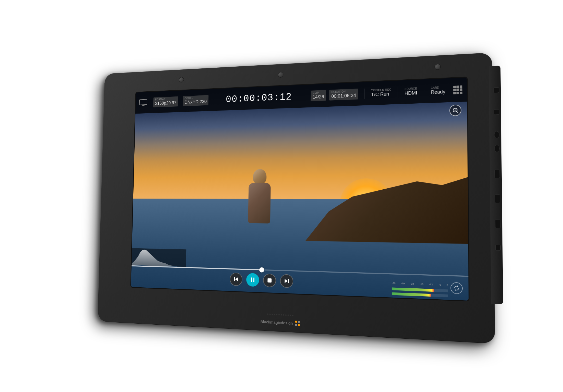 This screenshot has width=563, height=392. Describe the element at coordinates (455, 110) in the screenshot. I see `zoom-icon` at that location.